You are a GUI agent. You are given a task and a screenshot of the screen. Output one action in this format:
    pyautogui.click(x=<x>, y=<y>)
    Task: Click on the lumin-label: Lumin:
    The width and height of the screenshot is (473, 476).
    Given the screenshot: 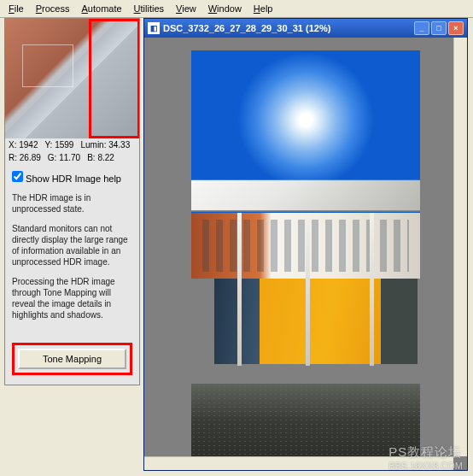 What is the action you would take?
    pyautogui.click(x=93, y=145)
    